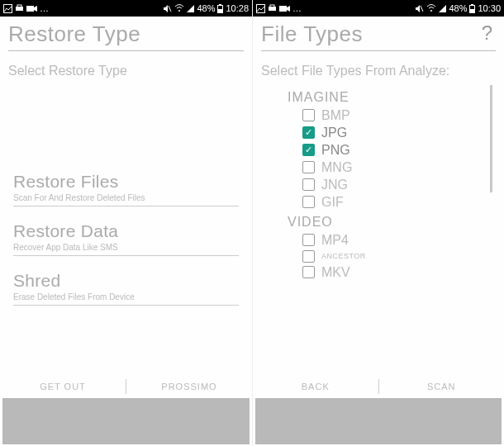 This screenshot has width=504, height=446. Describe the element at coordinates (378, 8) in the screenshot. I see `statusbar: … 48% 10:30` at that location.